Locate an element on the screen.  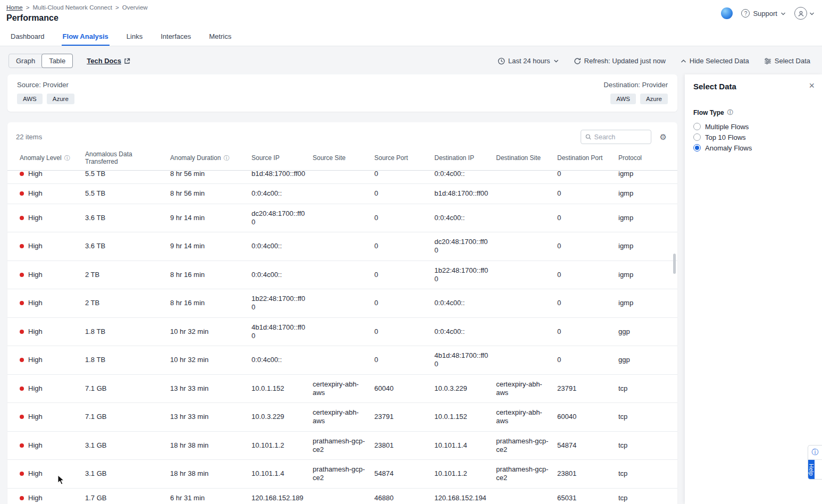
tab-metrics: Metrics is located at coordinates (220, 37).